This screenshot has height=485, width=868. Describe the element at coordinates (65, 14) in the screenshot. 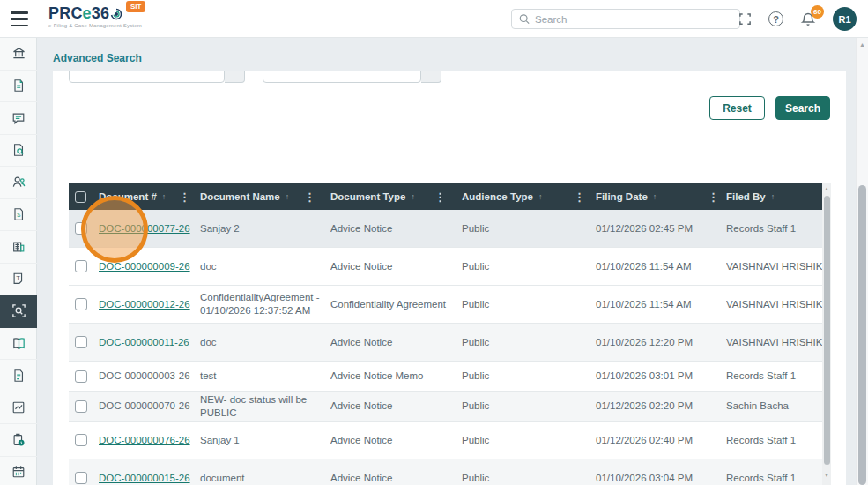

I see `logo-text-prc: PRC` at that location.